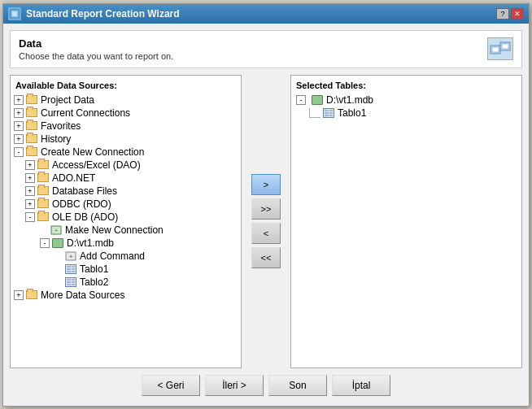 The width and height of the screenshot is (532, 409). Describe the element at coordinates (93, 152) in the screenshot. I see `label-create-new-connection: Create New Connection` at that location.